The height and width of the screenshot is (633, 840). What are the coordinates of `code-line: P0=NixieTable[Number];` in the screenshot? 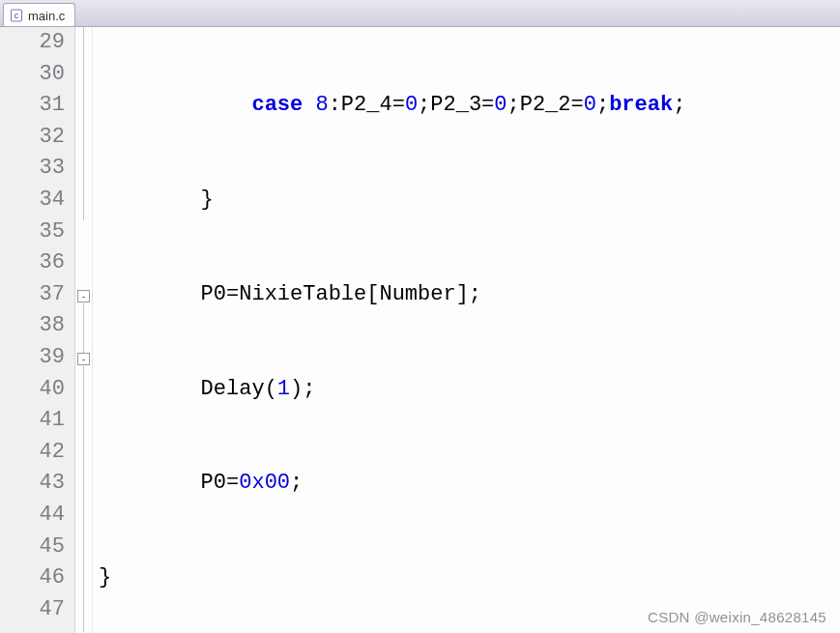 It's located at (466, 296).